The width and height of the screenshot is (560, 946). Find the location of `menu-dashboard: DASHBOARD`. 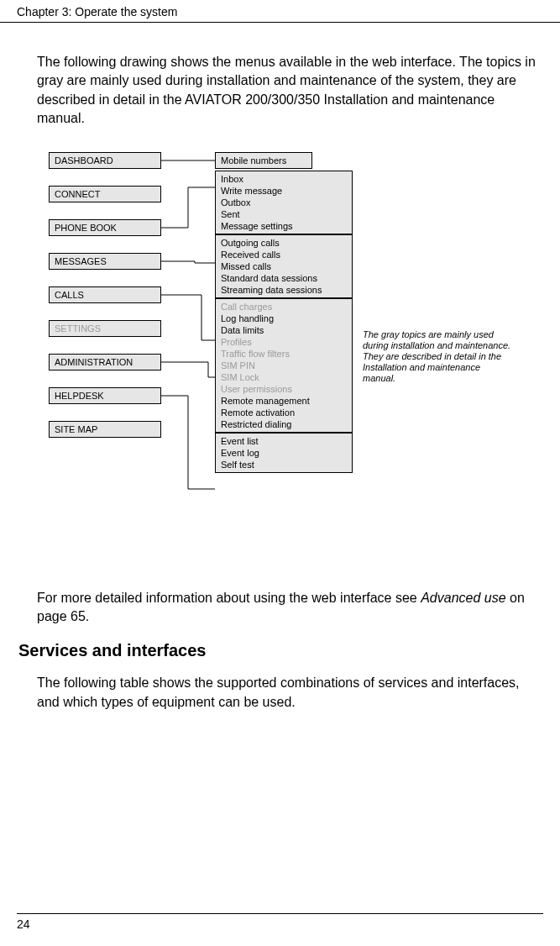

menu-dashboard: DASHBOARD is located at coordinates (105, 160).